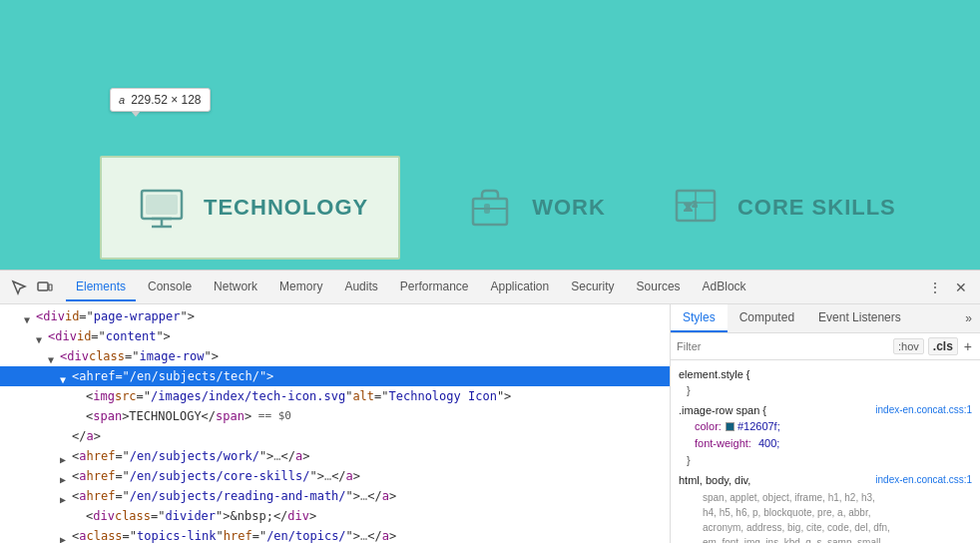 This screenshot has height=543, width=980. I want to click on styles-tabs: Styles Computed Event Listeners », so click(825, 319).